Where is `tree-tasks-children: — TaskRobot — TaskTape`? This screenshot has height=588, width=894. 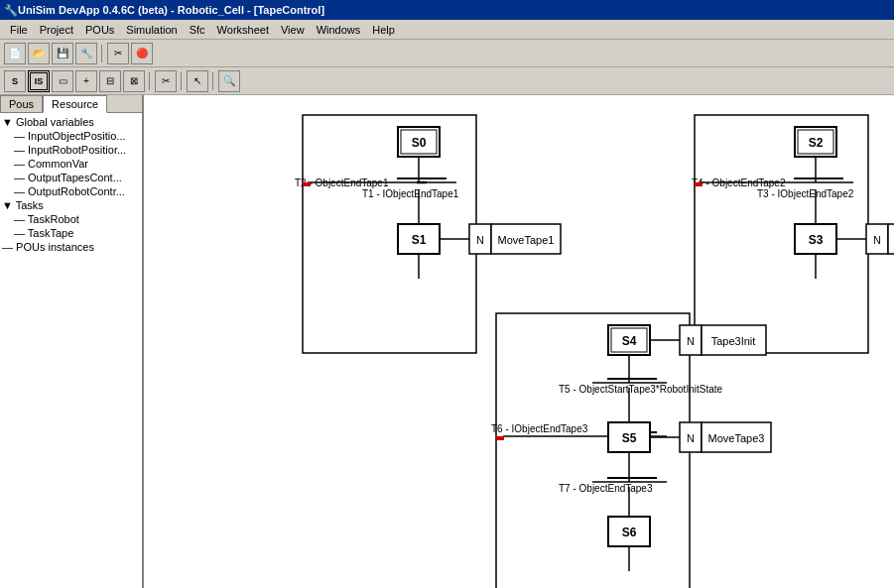 tree-tasks-children: — TaskRobot — TaskTape is located at coordinates (71, 226).